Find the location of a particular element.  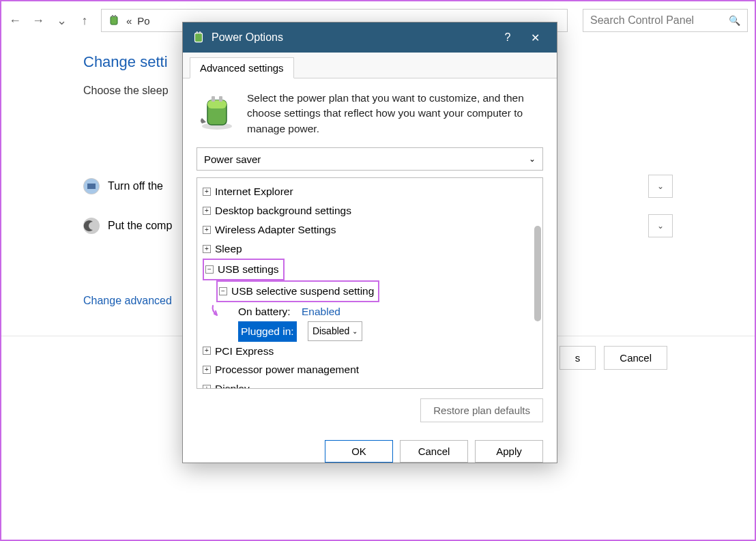

close-button: ✕ is located at coordinates (535, 38).